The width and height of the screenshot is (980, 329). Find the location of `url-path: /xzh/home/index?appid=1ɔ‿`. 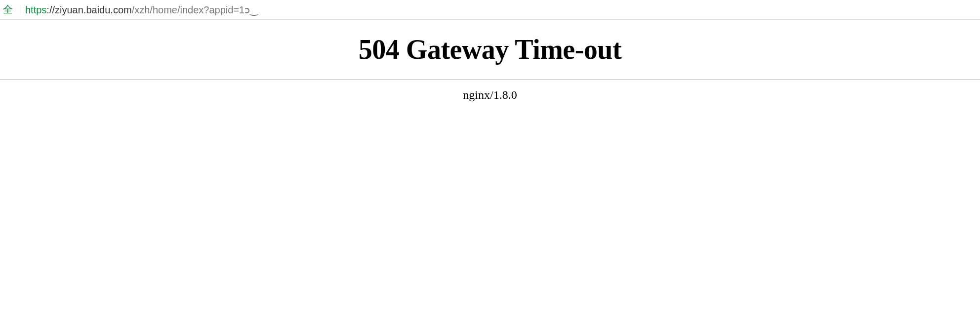

url-path: /xzh/home/index?appid=1ɔ‿ is located at coordinates (195, 10).